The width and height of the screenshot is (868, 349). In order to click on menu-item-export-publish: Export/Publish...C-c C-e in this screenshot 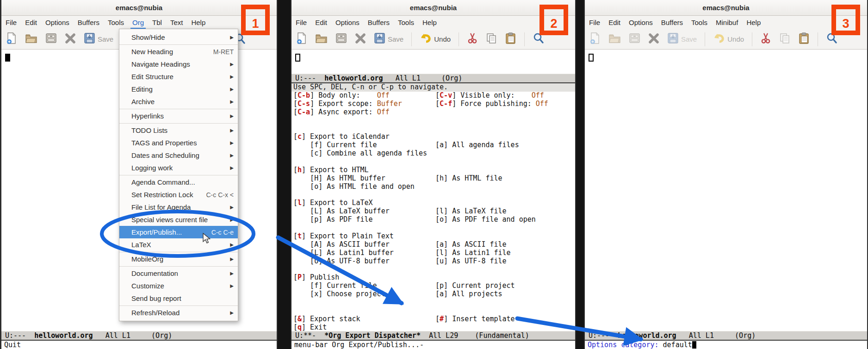, I will do `click(179, 232)`.